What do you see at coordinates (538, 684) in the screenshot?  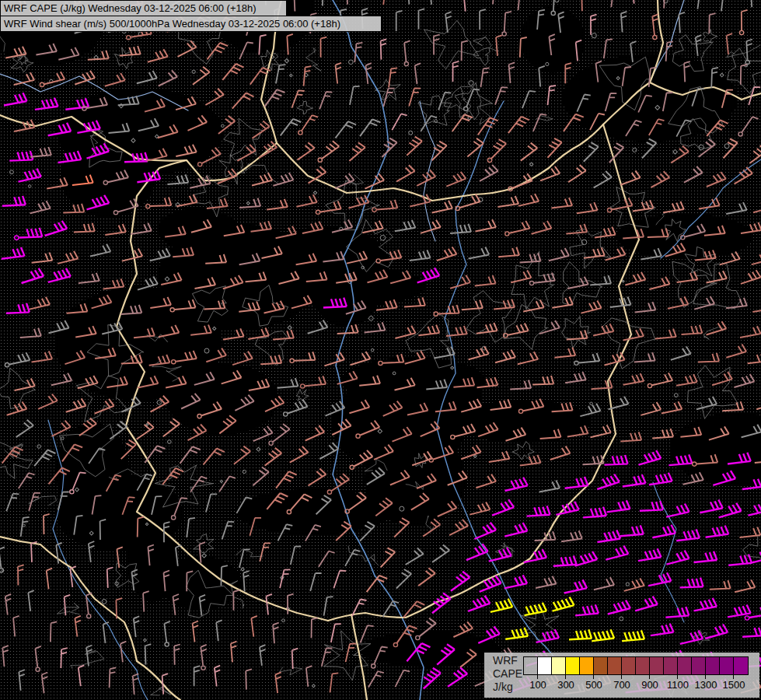 I see `legend-tick-label: 100` at bounding box center [538, 684].